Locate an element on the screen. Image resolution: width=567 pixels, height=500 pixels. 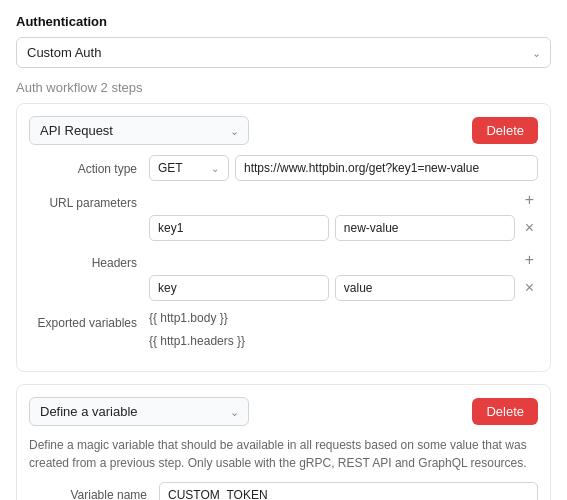
headers-row: Headers + × is located at coordinates (284, 275).